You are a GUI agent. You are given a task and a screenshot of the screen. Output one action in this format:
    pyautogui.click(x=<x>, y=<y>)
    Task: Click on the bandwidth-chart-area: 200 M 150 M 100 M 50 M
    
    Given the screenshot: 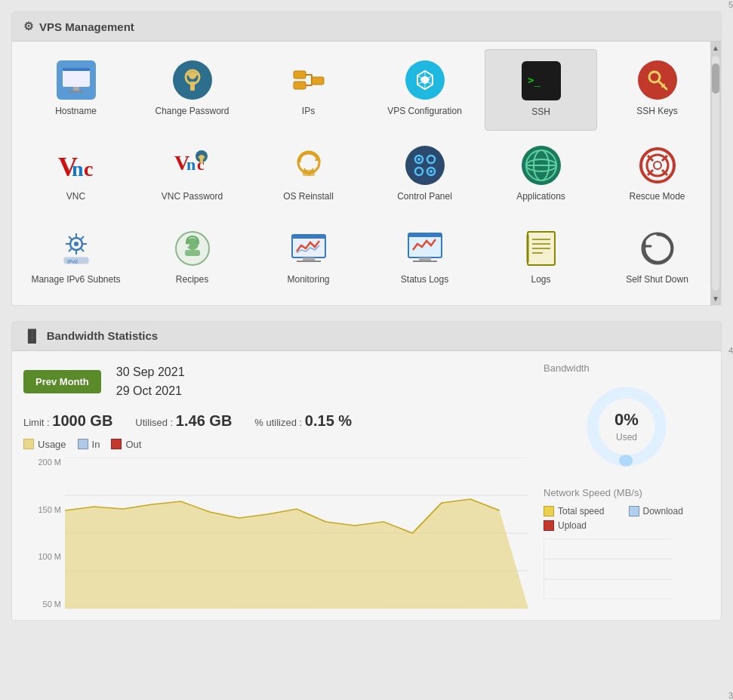 What is the action you would take?
    pyautogui.click(x=276, y=533)
    